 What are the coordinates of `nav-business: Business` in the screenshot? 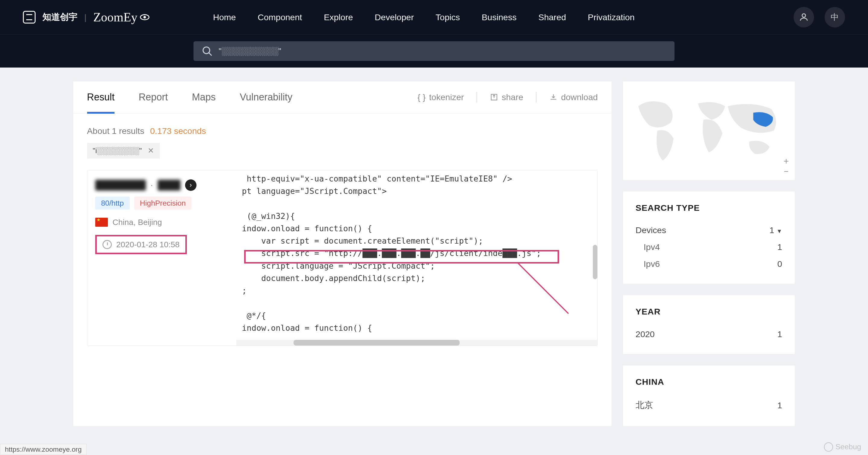 It's located at (499, 18).